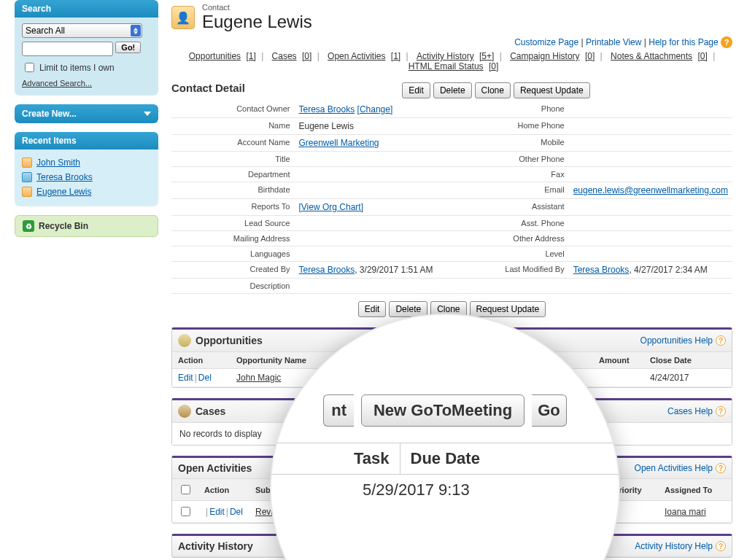 The width and height of the screenshot is (747, 560). Describe the element at coordinates (508, 309) in the screenshot. I see `request-update-button-bottom: Request Update` at that location.